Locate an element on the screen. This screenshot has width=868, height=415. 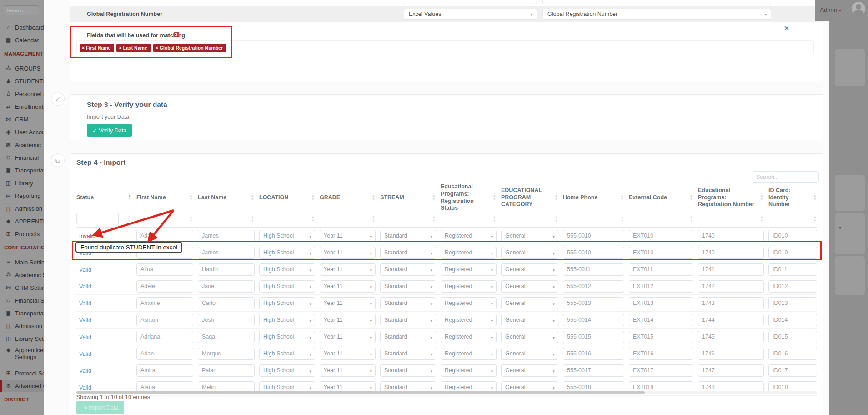
sidebar-item-reporting: ▤Reporting is located at coordinates (22, 196).